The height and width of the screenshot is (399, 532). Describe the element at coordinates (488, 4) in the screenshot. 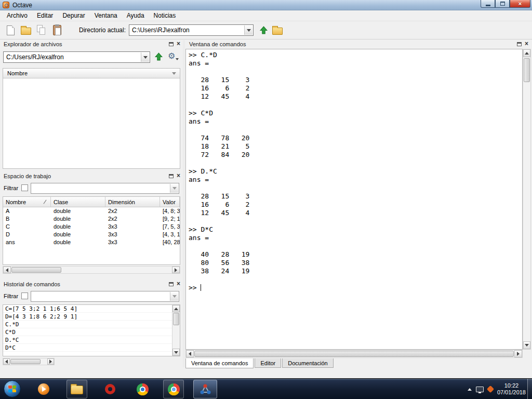

I see `minimize-button` at that location.